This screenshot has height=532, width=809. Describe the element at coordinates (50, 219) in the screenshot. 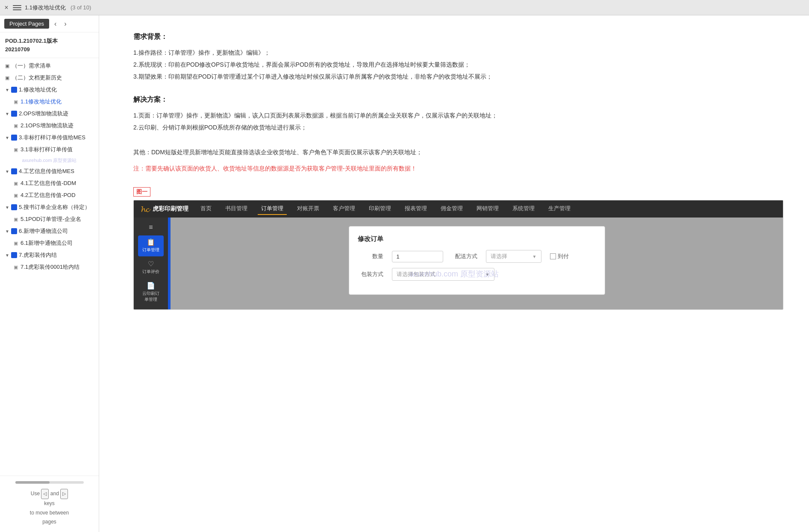

I see `sidebar-item-s5-1: ▣ 5.1POD订单管理-企业名` at that location.